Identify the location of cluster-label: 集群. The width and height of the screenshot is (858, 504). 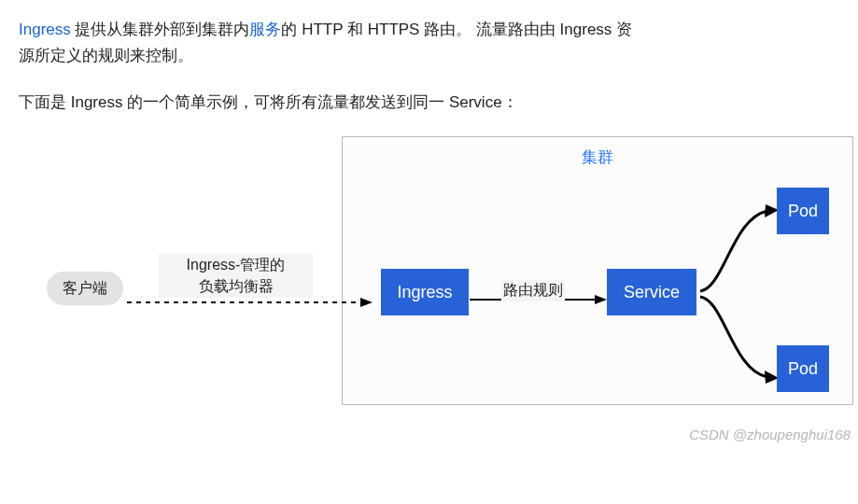
(598, 157).